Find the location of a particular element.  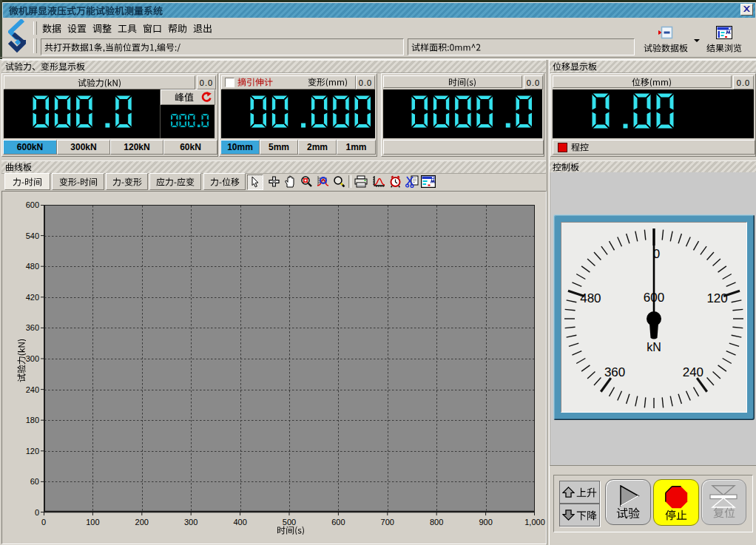

tab-应力-应变 is located at coordinates (175, 182).